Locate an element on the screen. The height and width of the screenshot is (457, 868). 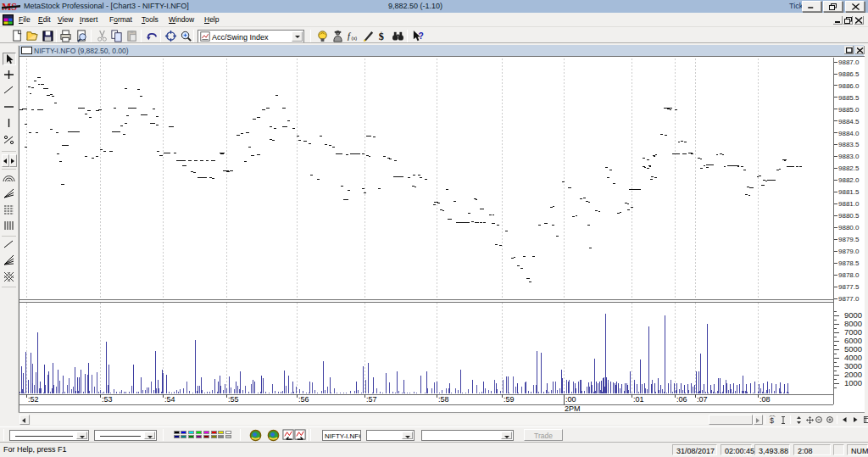
svg-text: 9880.0 is located at coordinates (849, 227).